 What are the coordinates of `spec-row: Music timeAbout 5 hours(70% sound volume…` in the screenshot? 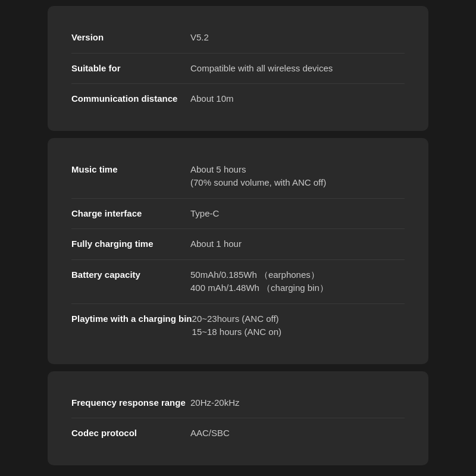 It's located at (238, 177).